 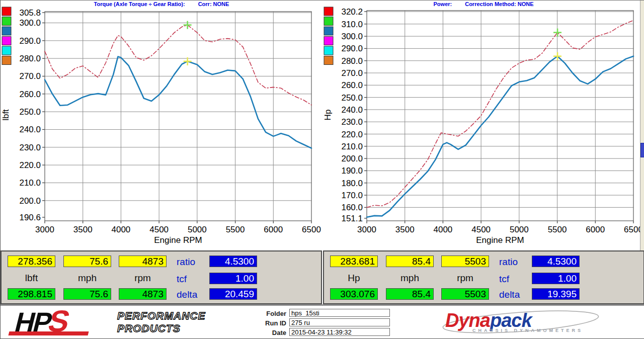 What do you see at coordinates (352, 195) in the screenshot?
I see `svg-text: 170.0` at bounding box center [352, 195].